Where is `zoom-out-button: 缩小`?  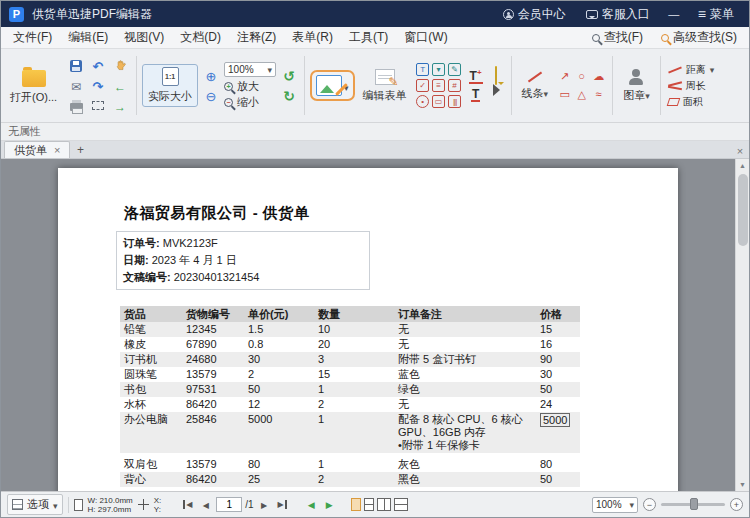
zoom-out-button: 缩小 is located at coordinates (250, 102).